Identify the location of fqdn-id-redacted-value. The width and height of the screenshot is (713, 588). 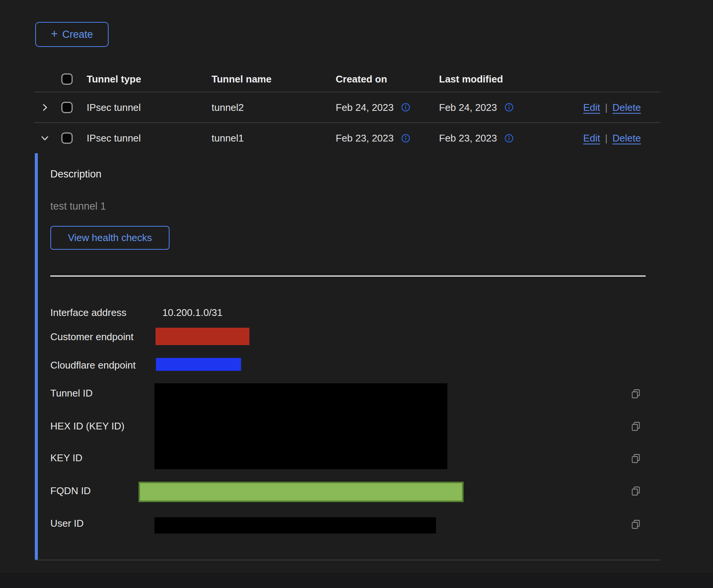
(301, 492).